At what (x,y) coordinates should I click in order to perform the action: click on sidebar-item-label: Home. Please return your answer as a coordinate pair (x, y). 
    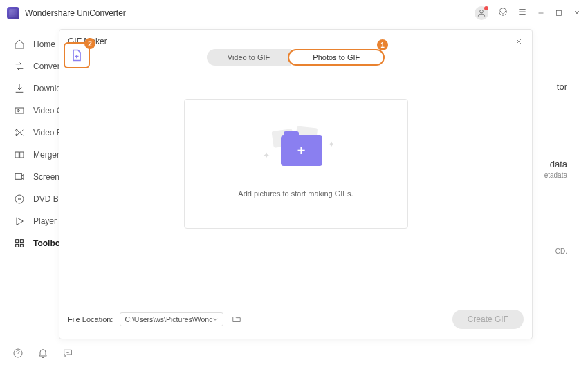
    Looking at the image, I should click on (44, 44).